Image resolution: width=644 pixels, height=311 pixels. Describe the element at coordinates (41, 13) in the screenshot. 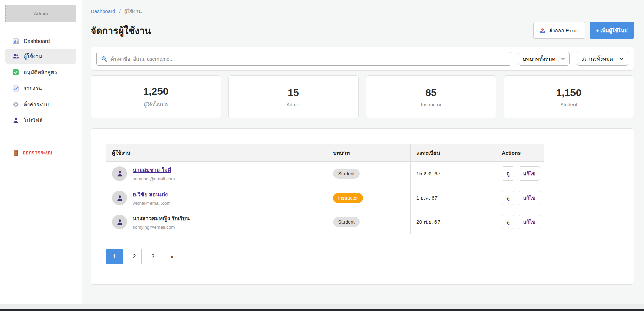

I see `admin-brand-box: Admin` at that location.